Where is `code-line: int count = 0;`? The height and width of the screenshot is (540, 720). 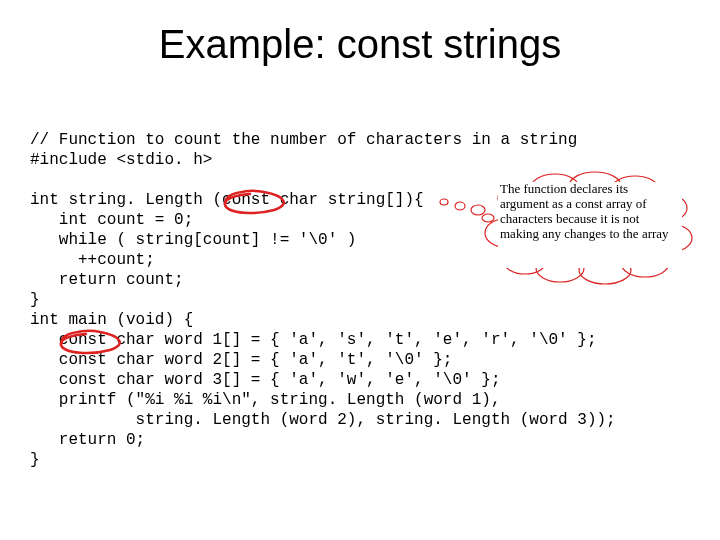 code-line: int count = 0; is located at coordinates (112, 220).